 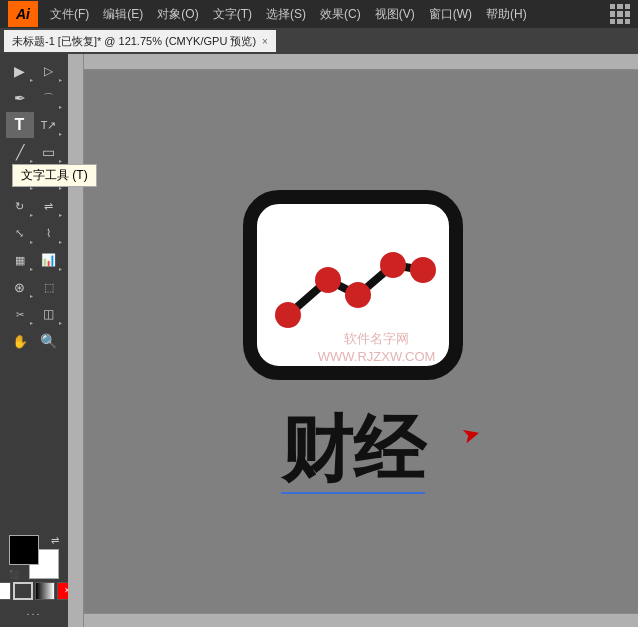 What do you see at coordinates (6, 591) in the screenshot?
I see `fill-button` at bounding box center [6, 591].